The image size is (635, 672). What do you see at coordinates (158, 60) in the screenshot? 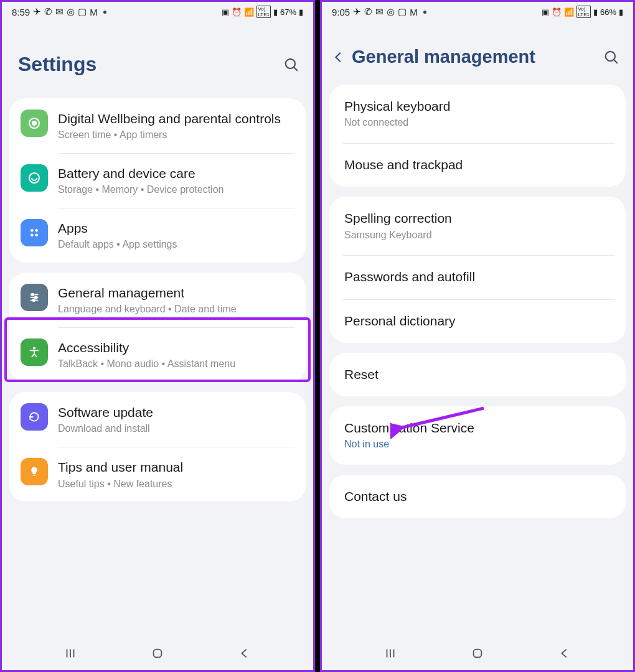
I see `title-bar: Settings` at bounding box center [158, 60].